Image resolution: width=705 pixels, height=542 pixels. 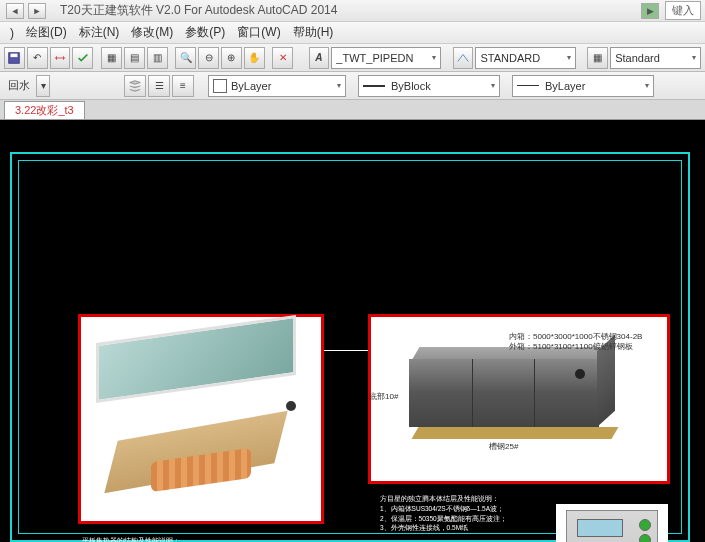 What do you see at coordinates (374, 58) in the screenshot?
I see `textstyle-label: _TWT_PIPEDN` at bounding box center [374, 58].